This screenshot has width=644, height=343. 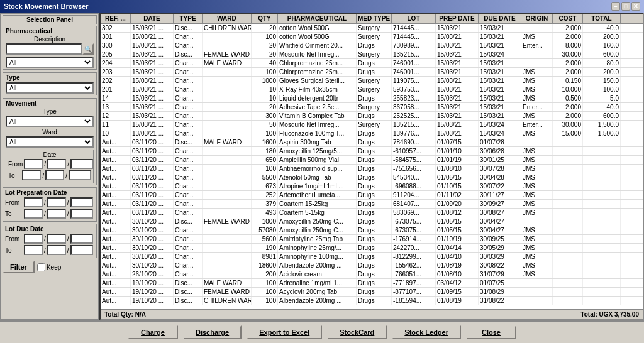 What do you see at coordinates (372, 248) in the screenshot?
I see `table-row: Aut...30/10/20 ...Char...190Aminophyline…` at bounding box center [372, 248].